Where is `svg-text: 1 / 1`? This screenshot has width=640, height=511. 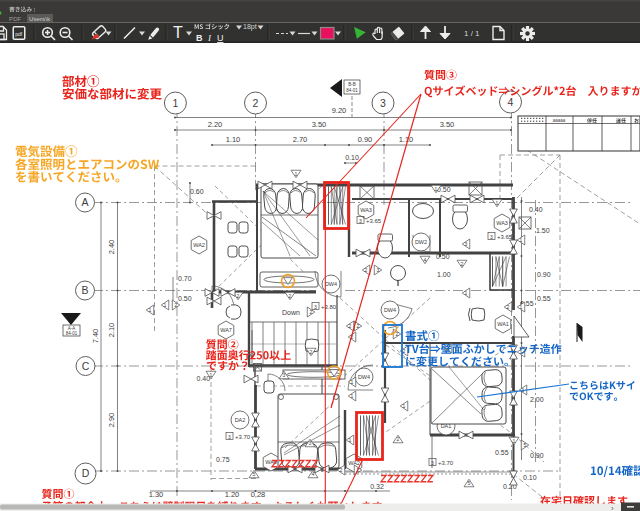
svg-text: 1 / 1 is located at coordinates (472, 34).